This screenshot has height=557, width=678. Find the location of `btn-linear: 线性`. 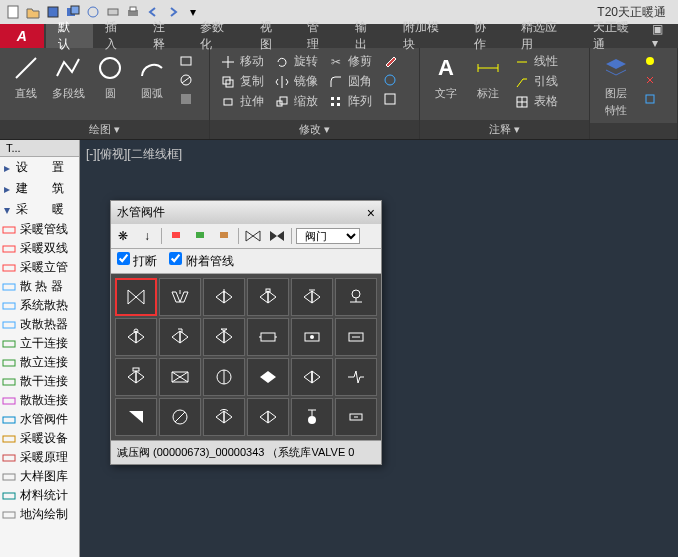

btn-linear: 线性 is located at coordinates (536, 62).